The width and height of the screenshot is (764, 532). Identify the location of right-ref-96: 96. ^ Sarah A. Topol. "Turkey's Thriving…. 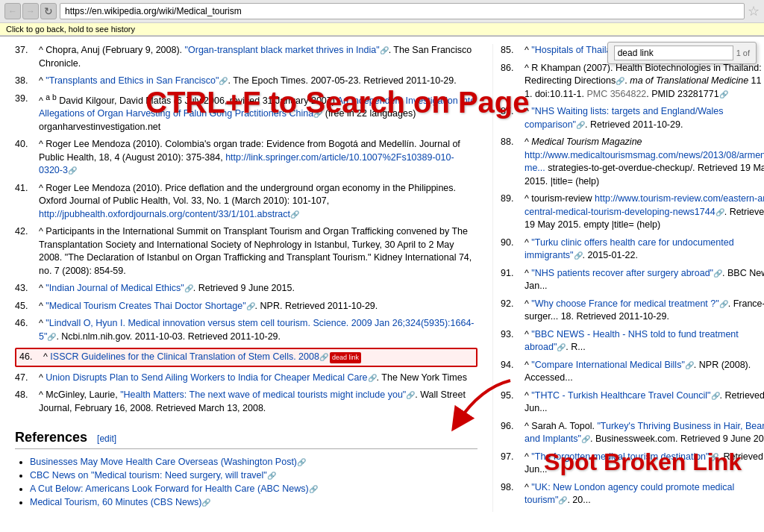
(633, 433).